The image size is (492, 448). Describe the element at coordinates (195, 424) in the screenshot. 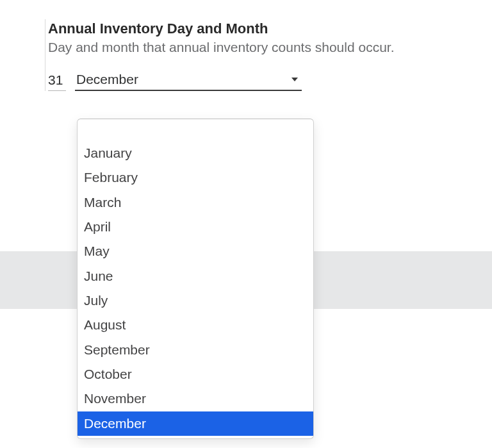

I see `month-option-december: December` at that location.